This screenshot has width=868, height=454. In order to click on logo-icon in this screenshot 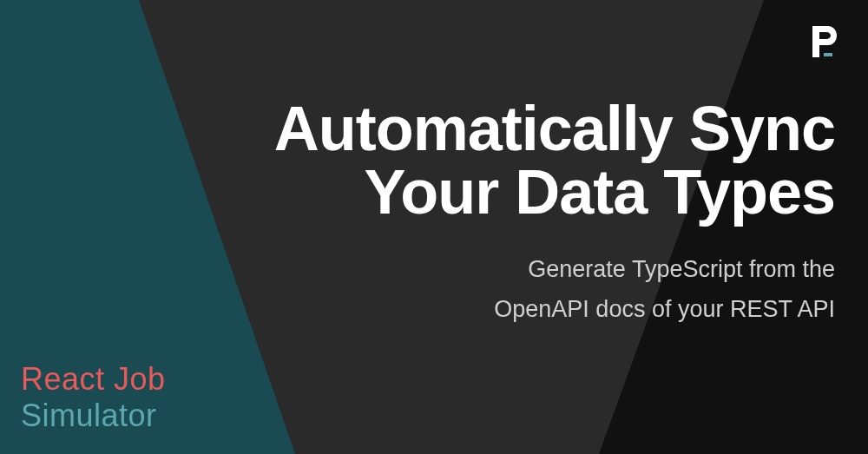, I will do `click(825, 42)`.